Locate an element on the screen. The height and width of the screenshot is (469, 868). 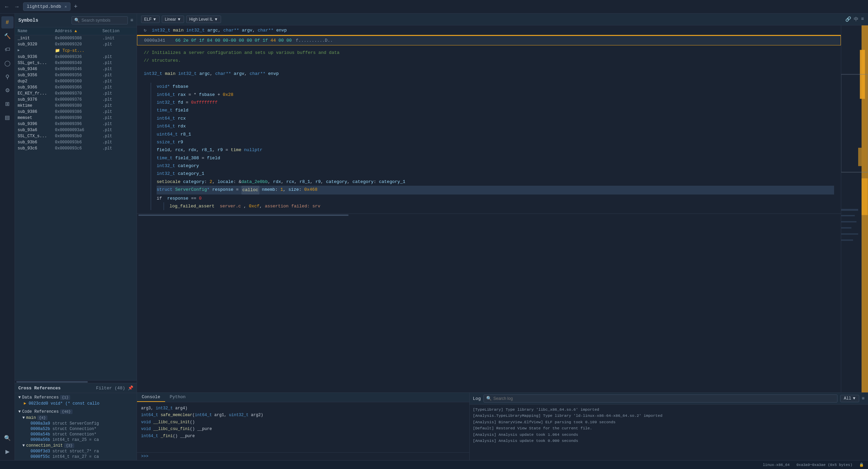
refresh-icon: ↻ is located at coordinates (145, 30).